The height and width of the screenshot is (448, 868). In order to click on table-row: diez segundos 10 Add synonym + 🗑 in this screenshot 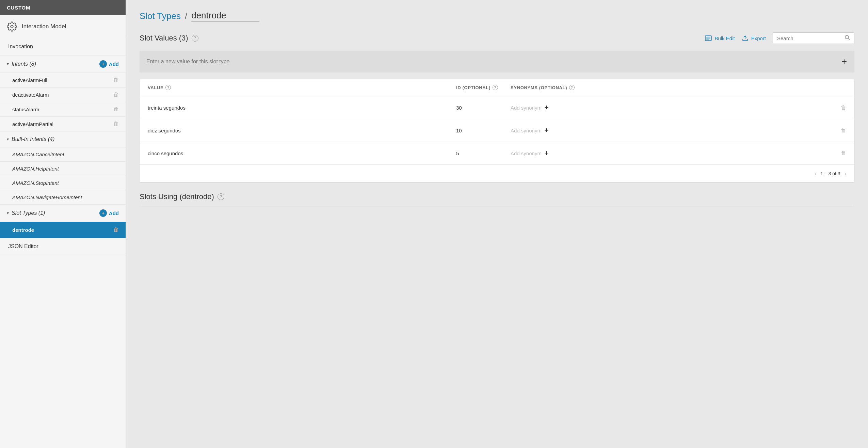, I will do `click(497, 131)`.